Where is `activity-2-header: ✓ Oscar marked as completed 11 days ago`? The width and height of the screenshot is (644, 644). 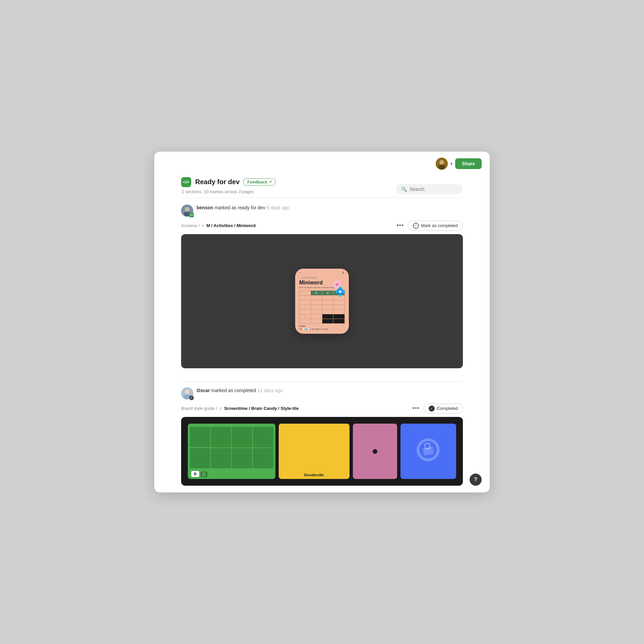
activity-2-header: ✓ Oscar marked as completed 11 days ago is located at coordinates (322, 393).